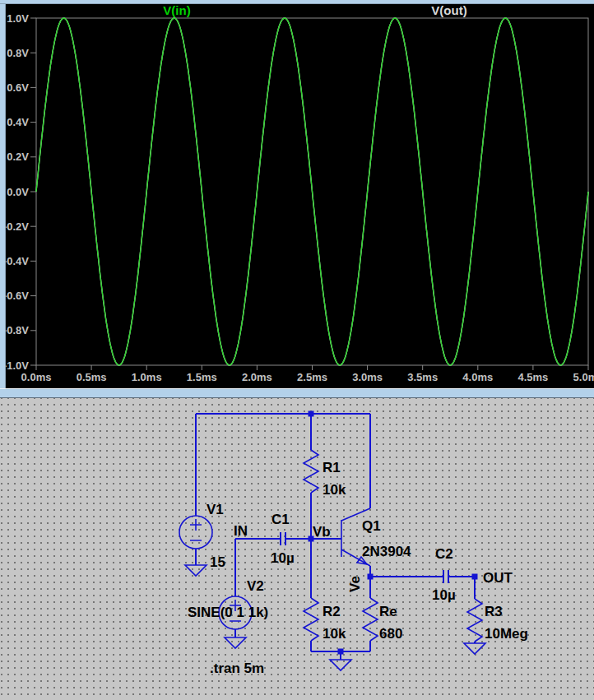  What do you see at coordinates (477, 377) in the screenshot?
I see `x-axis-tick-label: 4.0ms` at bounding box center [477, 377].